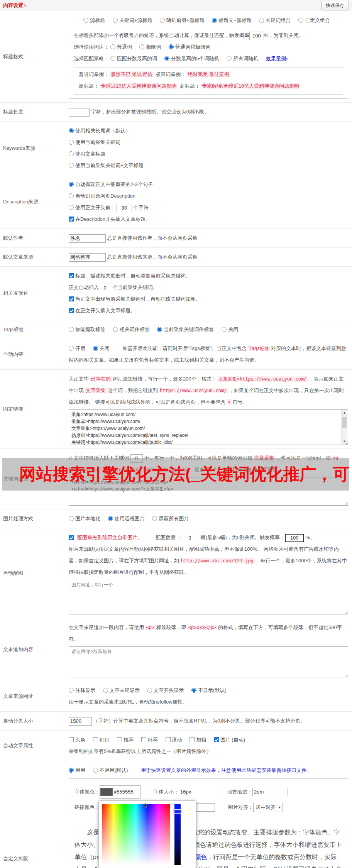 The height and width of the screenshot is (868, 352). What do you see at coordinates (121, 690) in the screenshot?
I see `radio-show-at-end: 文章末尾显示` at bounding box center [121, 690].